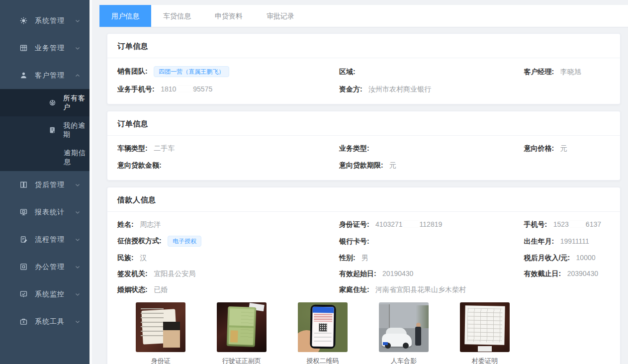 Image resolution: width=628 pixels, height=364 pixels. Describe the element at coordinates (45, 185) in the screenshot. I see `sidebar-item-postloan-mgmt: 贷后管理` at that location.